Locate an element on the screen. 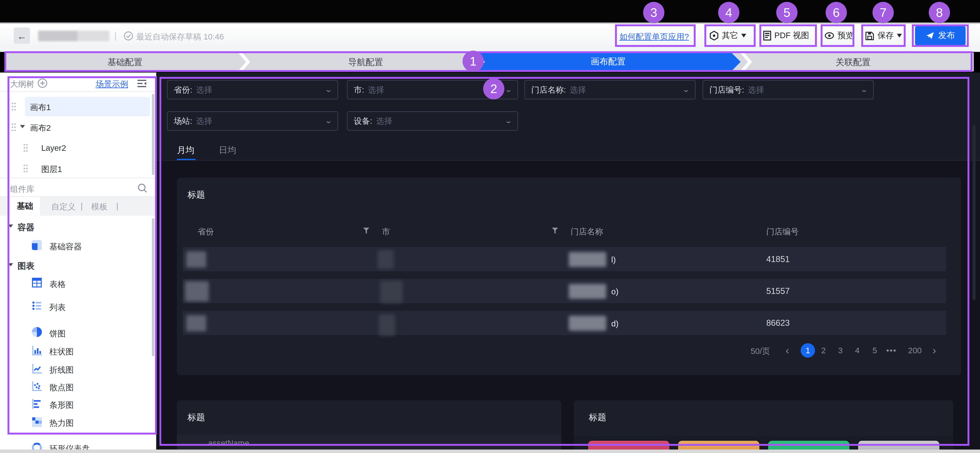  window-bottom-strip is located at coordinates (490, 451).